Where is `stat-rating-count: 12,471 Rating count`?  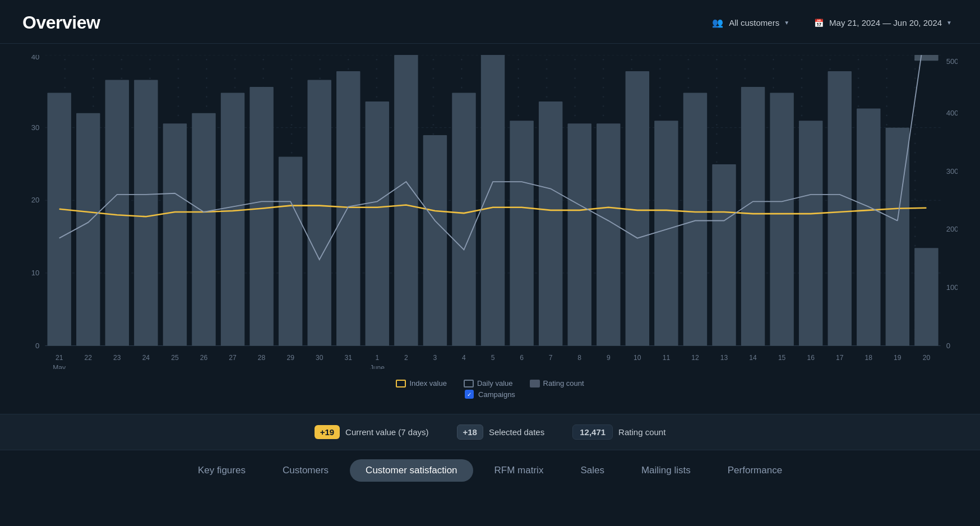
stat-rating-count: 12,471 Rating count is located at coordinates (619, 432).